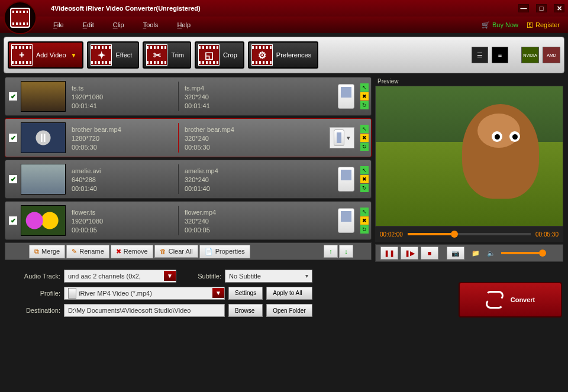 The width and height of the screenshot is (568, 392). I want to click on minimize-button: —, so click(524, 8).